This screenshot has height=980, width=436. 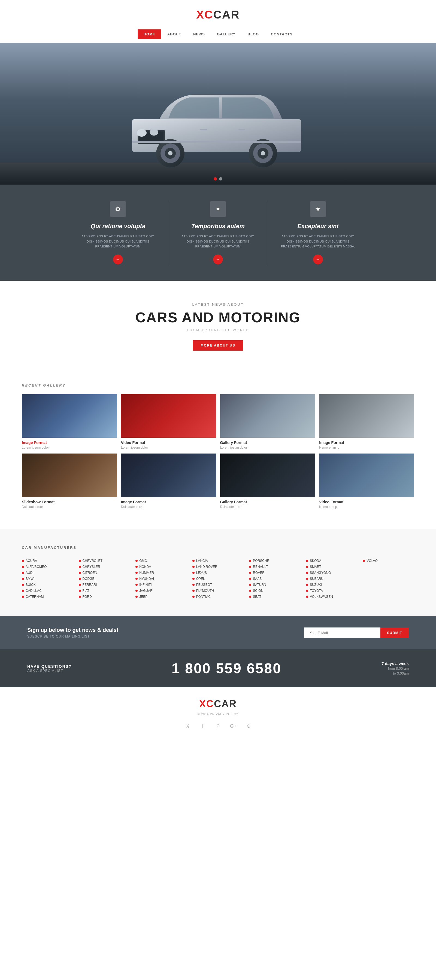 I want to click on manufacturer-item: CHRYSLER, so click(x=104, y=567).